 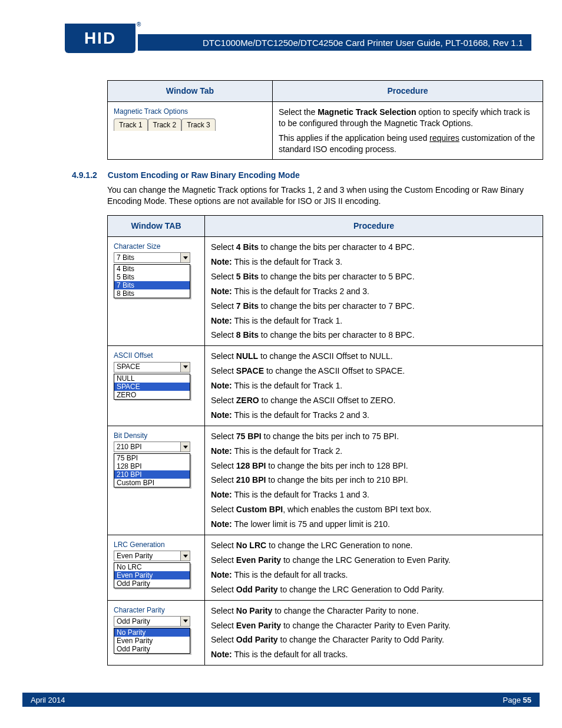 I want to click on ui-label: Bit Density, so click(x=156, y=436).